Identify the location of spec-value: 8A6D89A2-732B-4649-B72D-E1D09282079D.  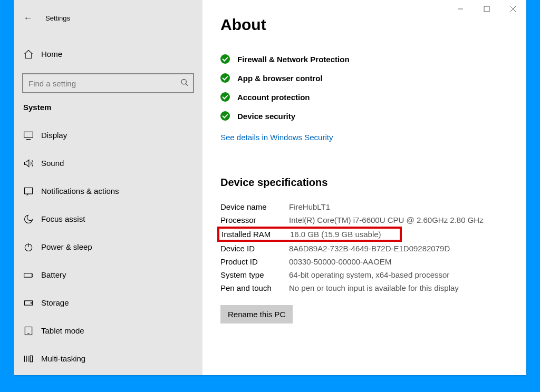
(399, 249).